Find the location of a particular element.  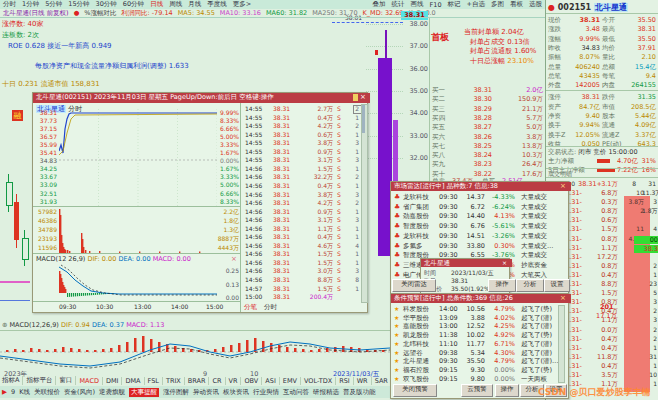

quote-label: 今开 is located at coordinates (608, 20).